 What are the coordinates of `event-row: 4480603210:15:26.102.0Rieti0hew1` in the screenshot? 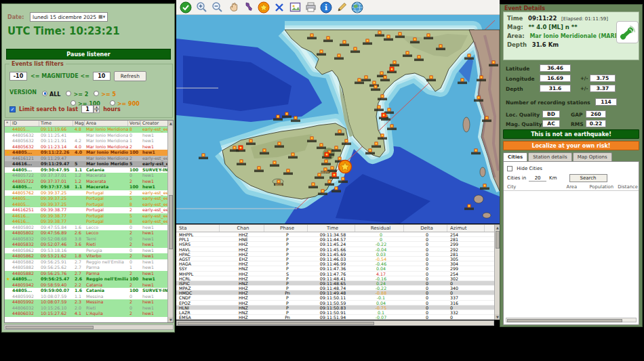 It's located at (89, 309).